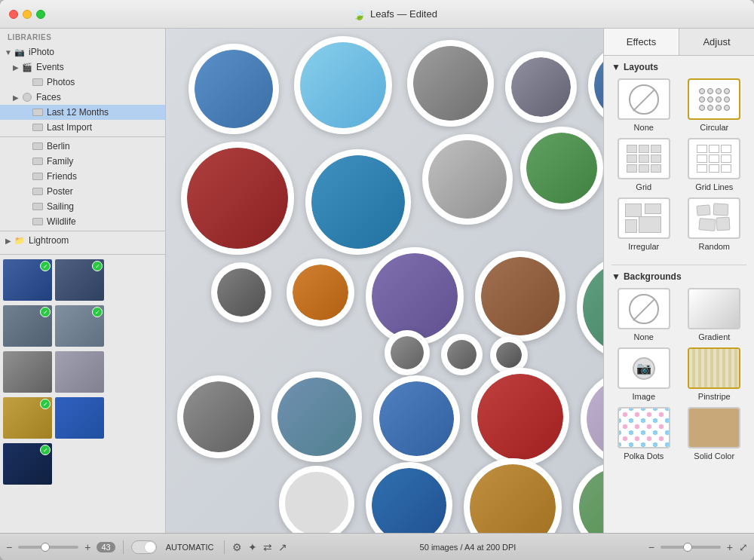 This screenshot has height=560, width=754. What do you see at coordinates (27, 280) in the screenshot?
I see `thumbnail-1: ✓` at bounding box center [27, 280].